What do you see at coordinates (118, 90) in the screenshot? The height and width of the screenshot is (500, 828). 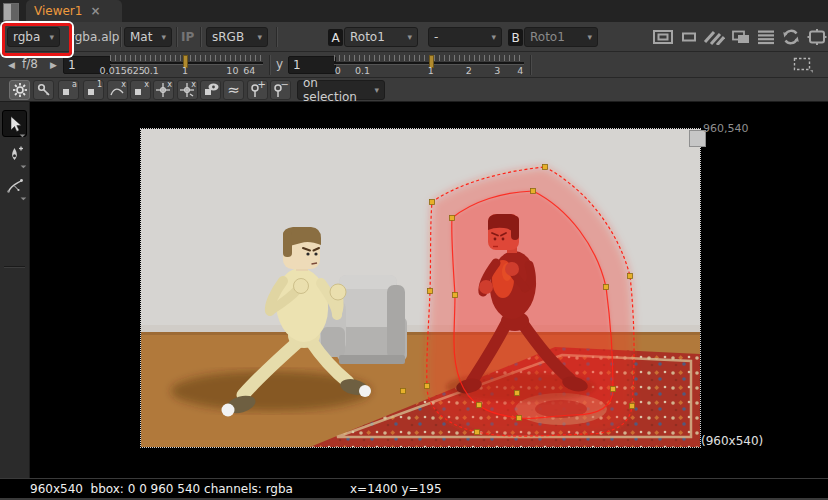 I see `delete-curve-keys-button: x` at bounding box center [118, 90].